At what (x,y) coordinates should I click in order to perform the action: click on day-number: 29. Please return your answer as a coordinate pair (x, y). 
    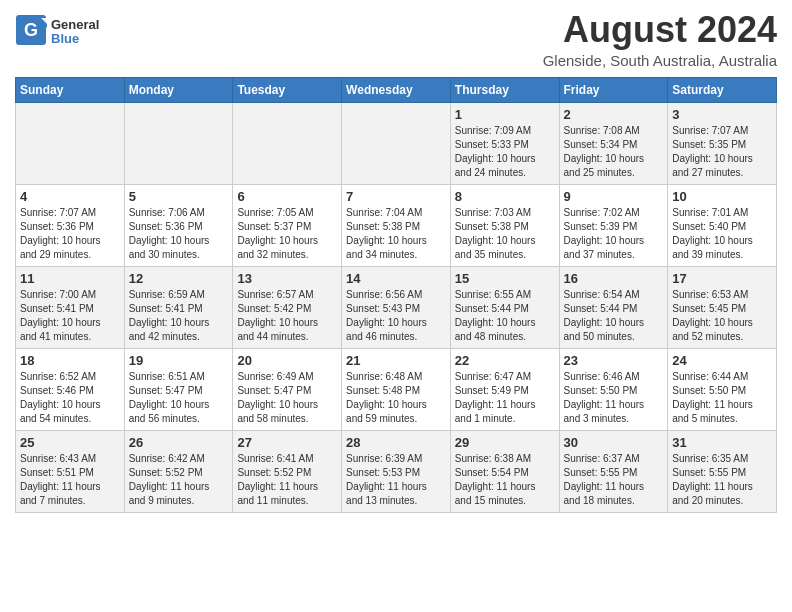
    Looking at the image, I should click on (505, 442).